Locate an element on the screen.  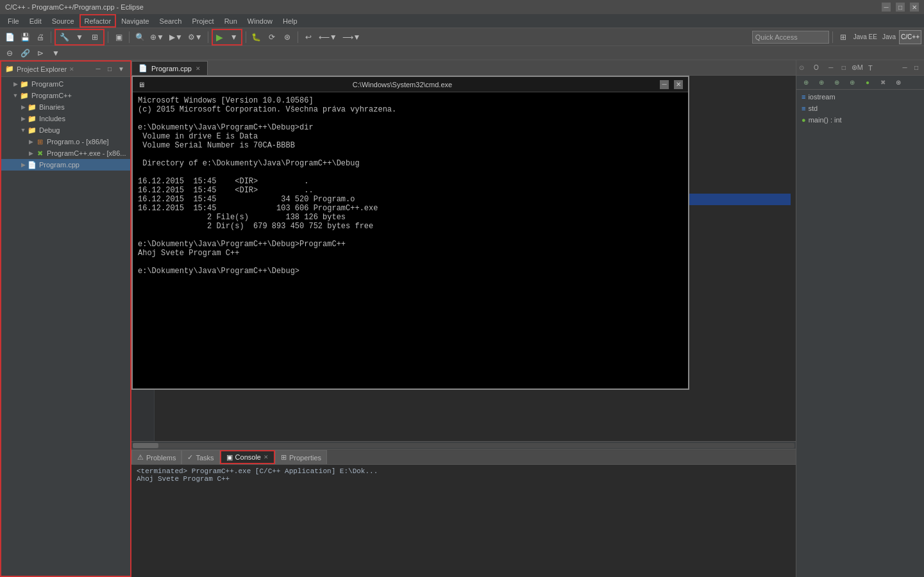
refactor-dropdown: ▼ is located at coordinates (80, 37).